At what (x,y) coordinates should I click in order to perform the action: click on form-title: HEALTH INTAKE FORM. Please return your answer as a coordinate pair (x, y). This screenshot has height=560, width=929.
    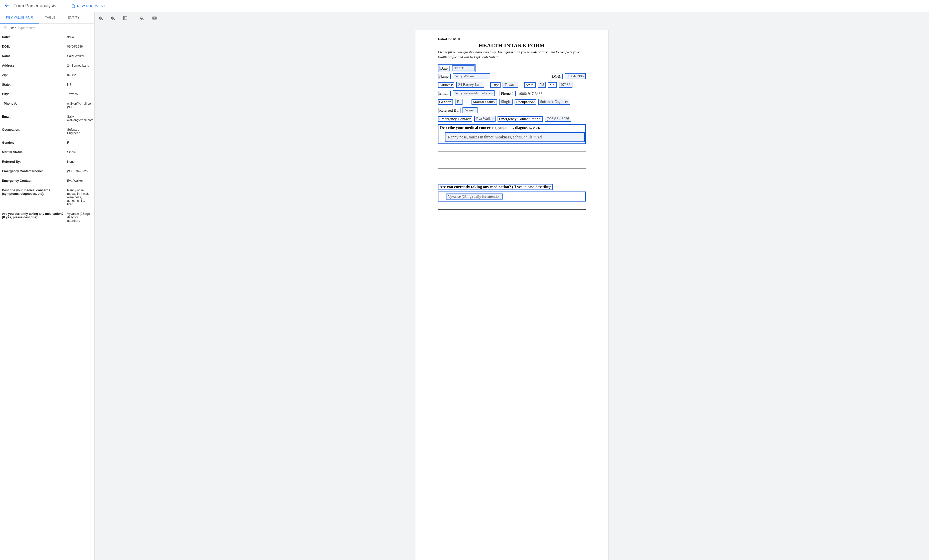
    Looking at the image, I should click on (512, 46).